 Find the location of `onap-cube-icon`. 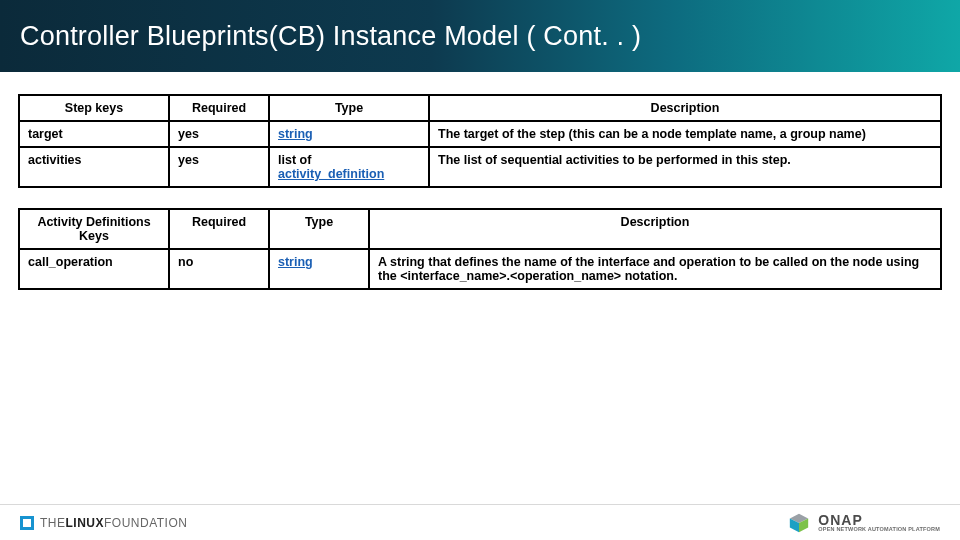

onap-cube-icon is located at coordinates (799, 523).